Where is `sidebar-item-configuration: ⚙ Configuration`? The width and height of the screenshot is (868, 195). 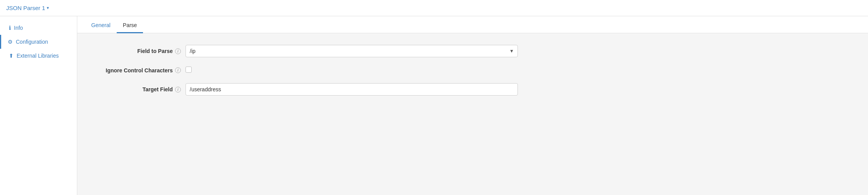 sidebar-item-configuration: ⚙ Configuration is located at coordinates (39, 42).